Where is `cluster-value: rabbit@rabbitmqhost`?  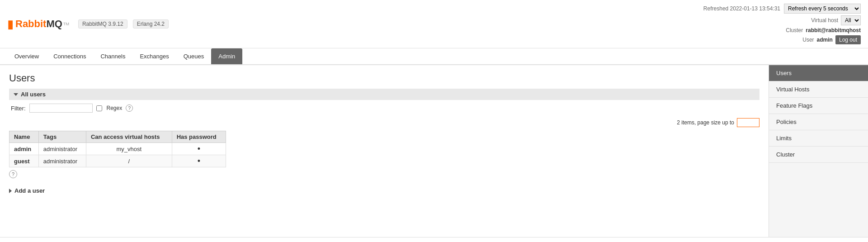
cluster-value: rabbit@rabbitmqhost is located at coordinates (833, 30).